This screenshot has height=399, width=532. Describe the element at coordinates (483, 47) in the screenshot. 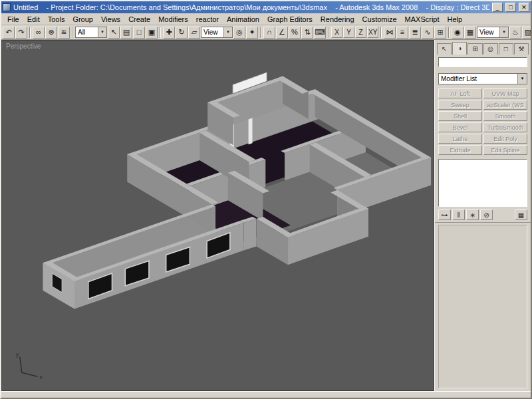

I see `command-panel-tabs: ↖◑⊞◎□⚒` at that location.